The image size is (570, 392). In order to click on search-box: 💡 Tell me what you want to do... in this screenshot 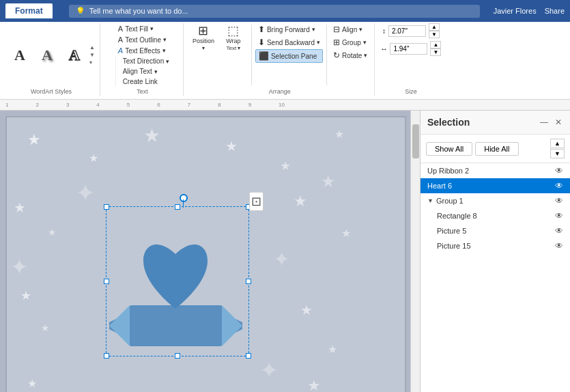, I will do `click(274, 11)`.